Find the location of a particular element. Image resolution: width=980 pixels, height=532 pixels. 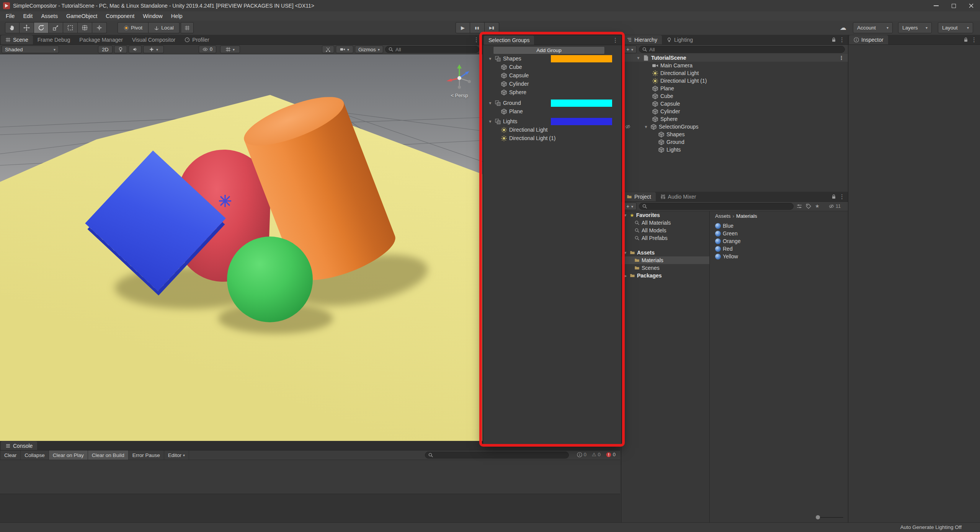

group-member-cylinder: Cylinder is located at coordinates (552, 84).